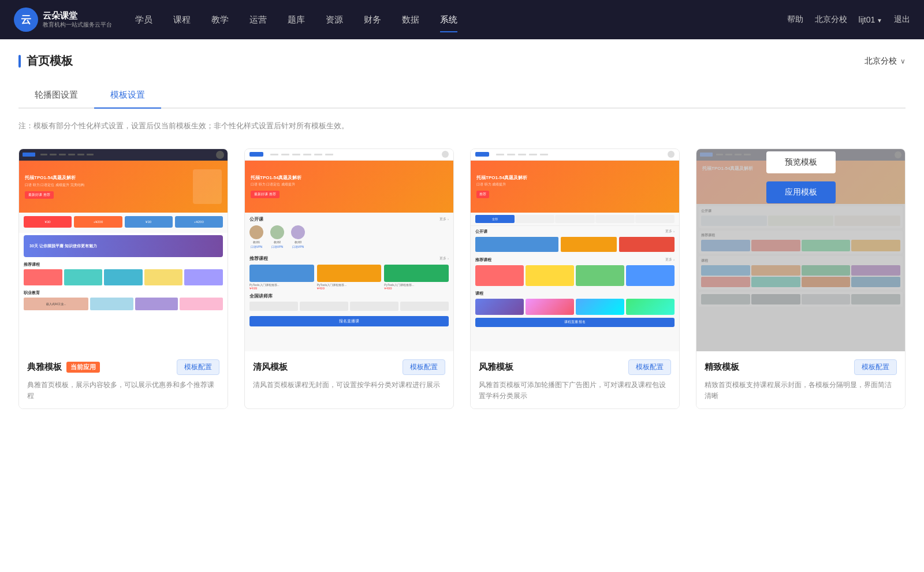  I want to click on t1-recommend: 推荐课程, so click(124, 274).